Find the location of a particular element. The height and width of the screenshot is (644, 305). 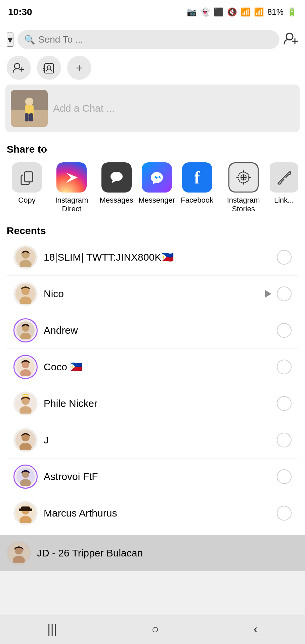

facebook-f-letter: f is located at coordinates (197, 178).